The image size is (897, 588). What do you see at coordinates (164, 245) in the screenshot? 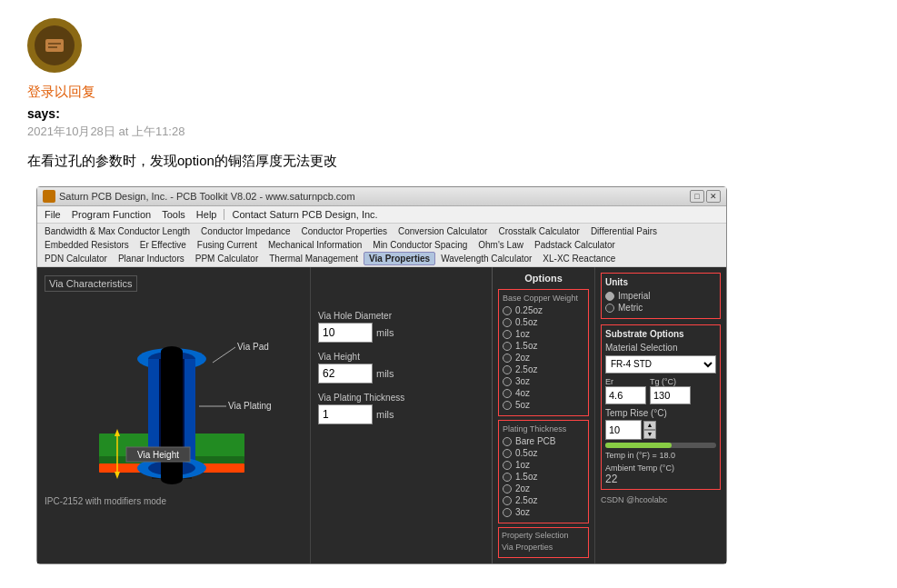
I see `btn-er-effective: Er Effective` at bounding box center [164, 245].